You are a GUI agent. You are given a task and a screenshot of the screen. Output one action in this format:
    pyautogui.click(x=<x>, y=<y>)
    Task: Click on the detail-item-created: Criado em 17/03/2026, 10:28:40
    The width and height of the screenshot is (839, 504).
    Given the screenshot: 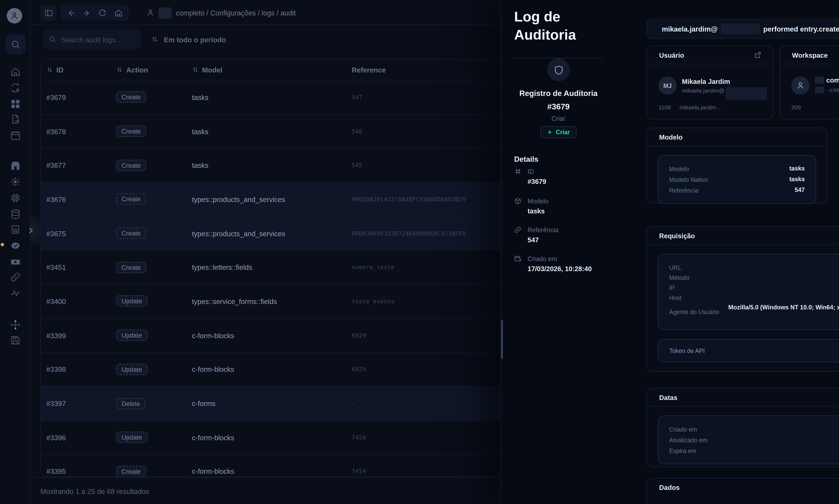 What is the action you would take?
    pyautogui.click(x=561, y=264)
    